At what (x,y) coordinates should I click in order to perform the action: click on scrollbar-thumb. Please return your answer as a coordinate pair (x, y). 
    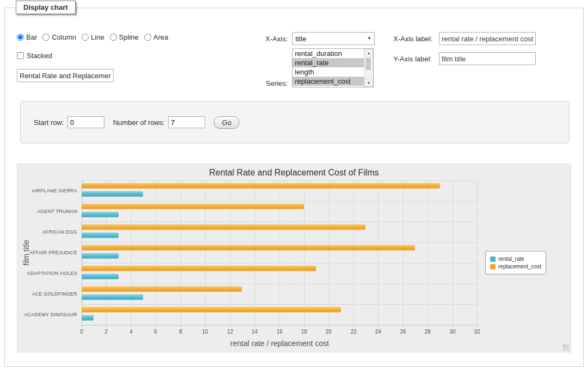
    Looking at the image, I should click on (368, 64).